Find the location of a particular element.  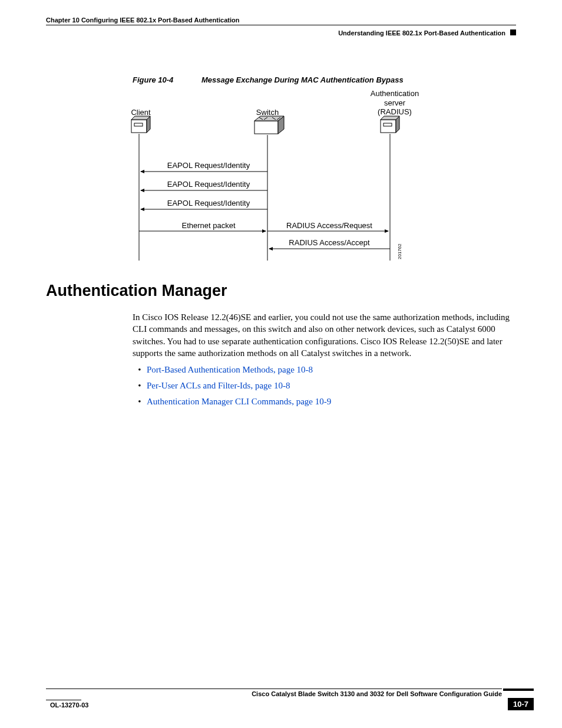

header-section: Understanding IEEE 802.1x Port-Based Aut… is located at coordinates (422, 33).